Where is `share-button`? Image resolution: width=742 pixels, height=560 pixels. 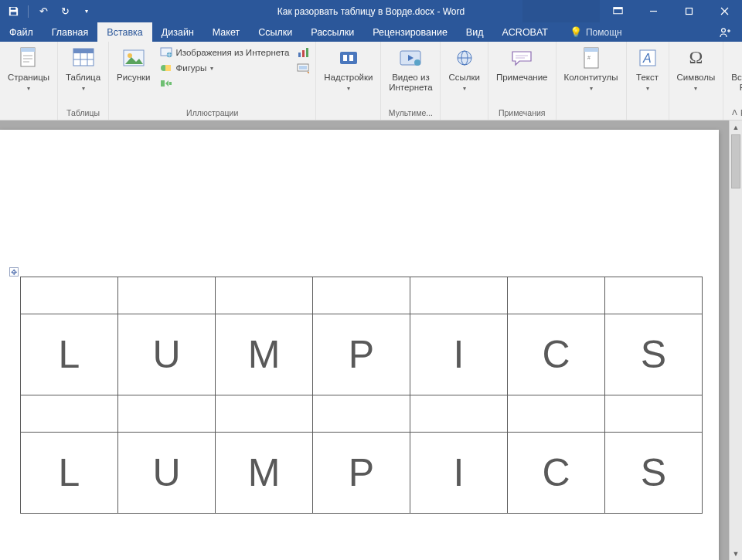
share-button is located at coordinates (725, 32).